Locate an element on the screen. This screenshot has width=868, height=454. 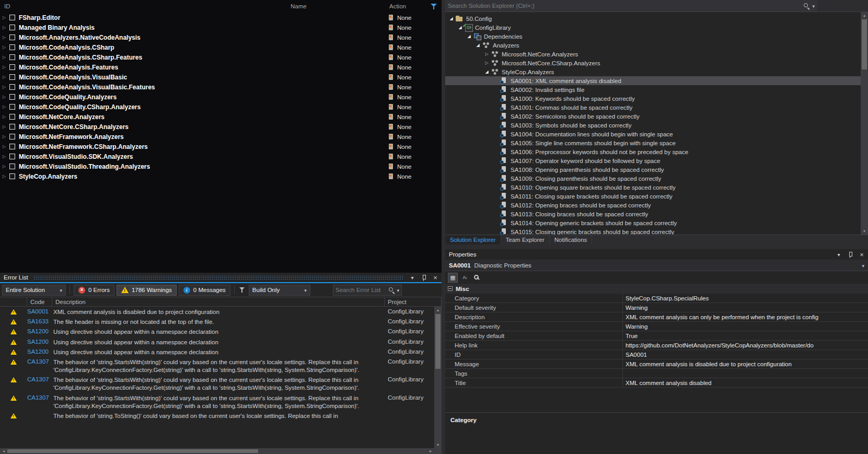
error-row: SA1633 The file header is missing or not… is located at coordinates (217, 322).